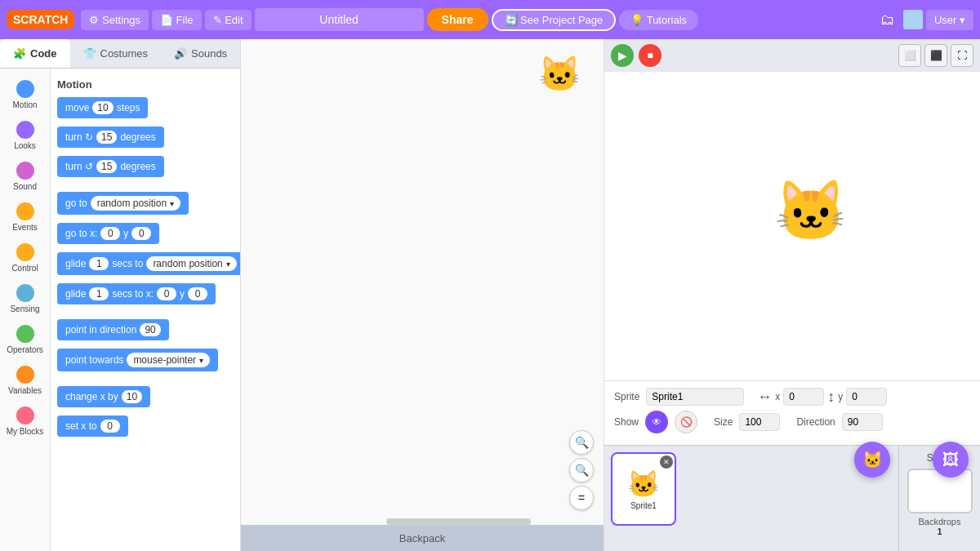  What do you see at coordinates (792, 56) in the screenshot?
I see `stage-controls: ▶ ■ ⬜ ⬛ ⛶` at bounding box center [792, 56].